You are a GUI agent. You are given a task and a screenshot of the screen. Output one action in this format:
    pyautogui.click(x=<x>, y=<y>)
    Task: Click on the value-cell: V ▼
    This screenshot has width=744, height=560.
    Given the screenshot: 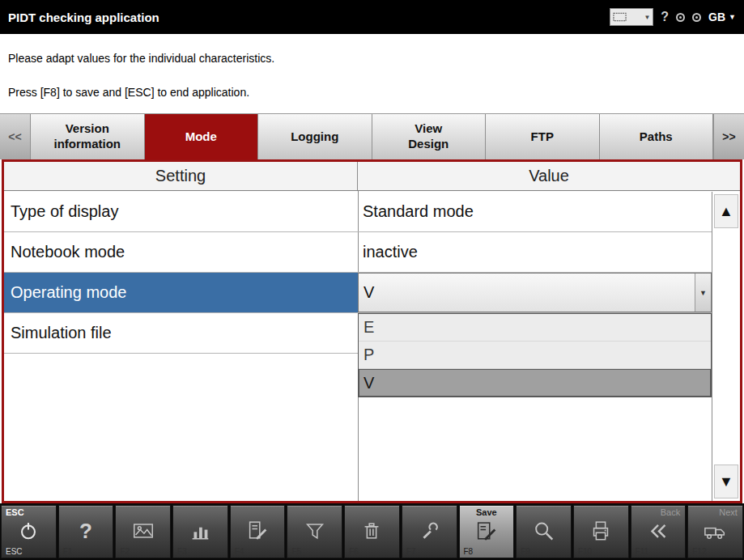 What is the action you would take?
    pyautogui.click(x=534, y=293)
    